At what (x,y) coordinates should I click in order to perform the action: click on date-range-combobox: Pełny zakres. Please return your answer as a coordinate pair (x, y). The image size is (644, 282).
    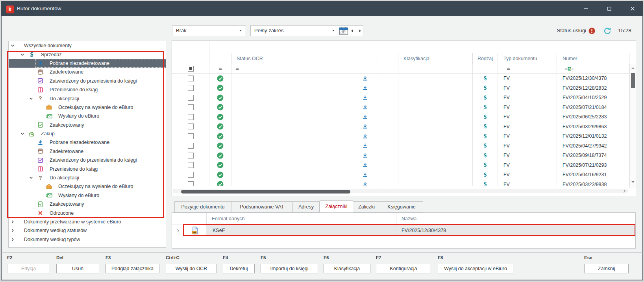
    Looking at the image, I should click on (307, 31).